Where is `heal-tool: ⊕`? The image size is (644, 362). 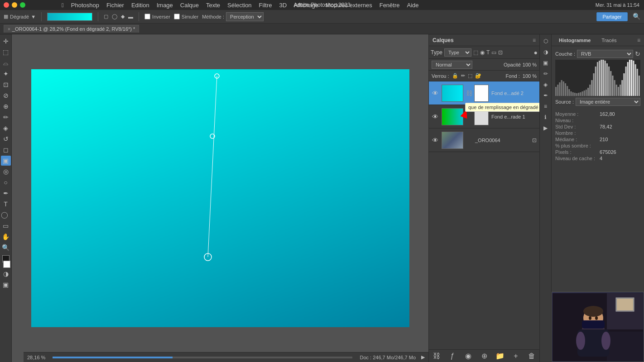 heal-tool: ⊕ is located at coordinates (6, 106).